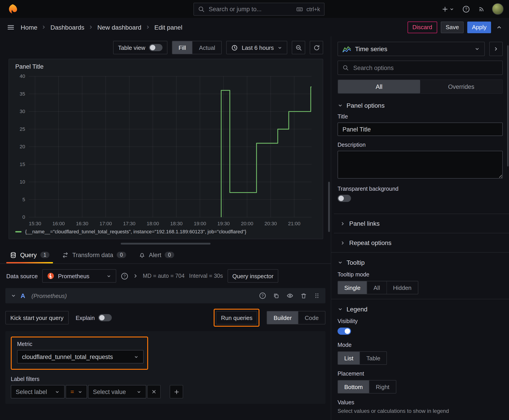 The width and height of the screenshot is (509, 420). Describe the element at coordinates (257, 47) in the screenshot. I see `time-range-picker: Last 6 hours` at that location.